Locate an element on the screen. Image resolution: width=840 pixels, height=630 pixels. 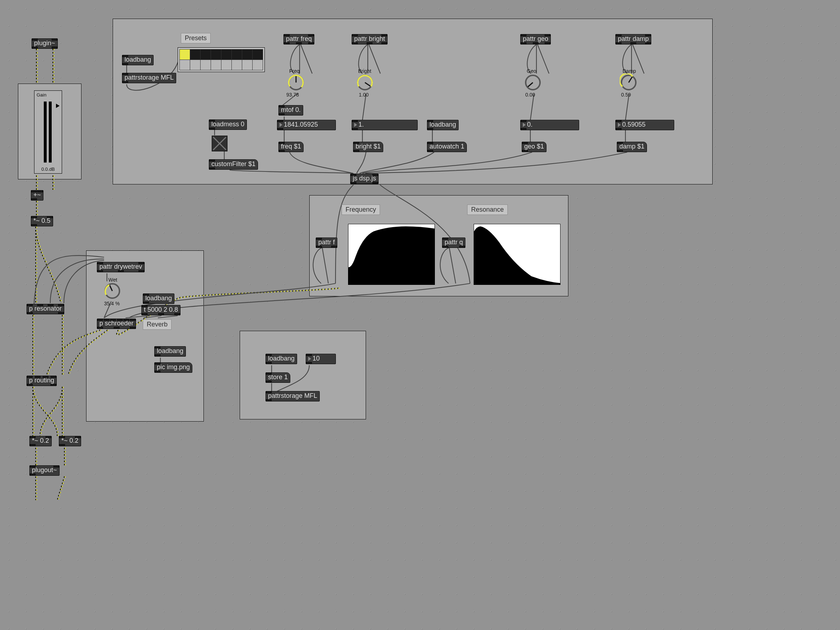
label: pic img.png is located at coordinates (173, 367).